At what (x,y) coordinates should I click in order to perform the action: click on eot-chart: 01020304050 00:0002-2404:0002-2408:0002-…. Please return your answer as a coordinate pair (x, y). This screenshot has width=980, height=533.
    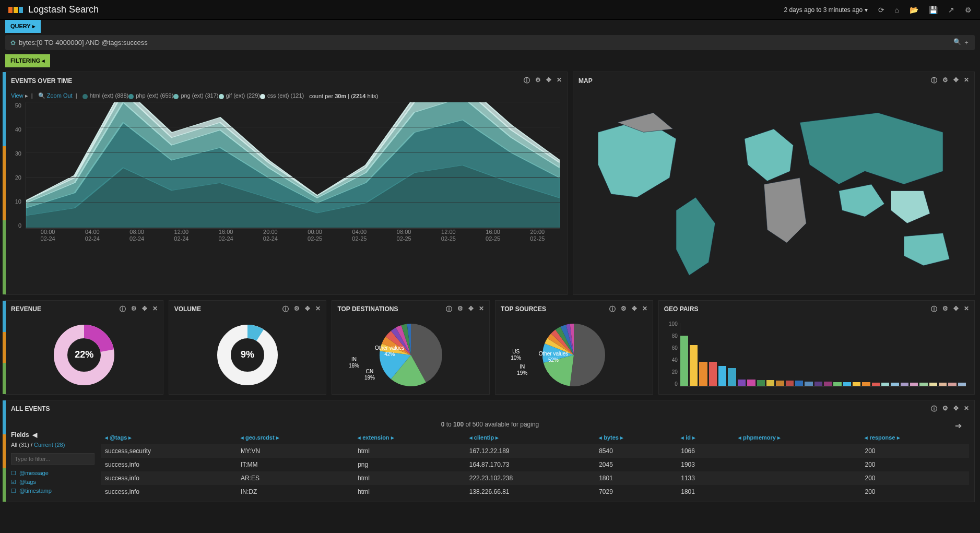
    Looking at the image, I should click on (286, 173).